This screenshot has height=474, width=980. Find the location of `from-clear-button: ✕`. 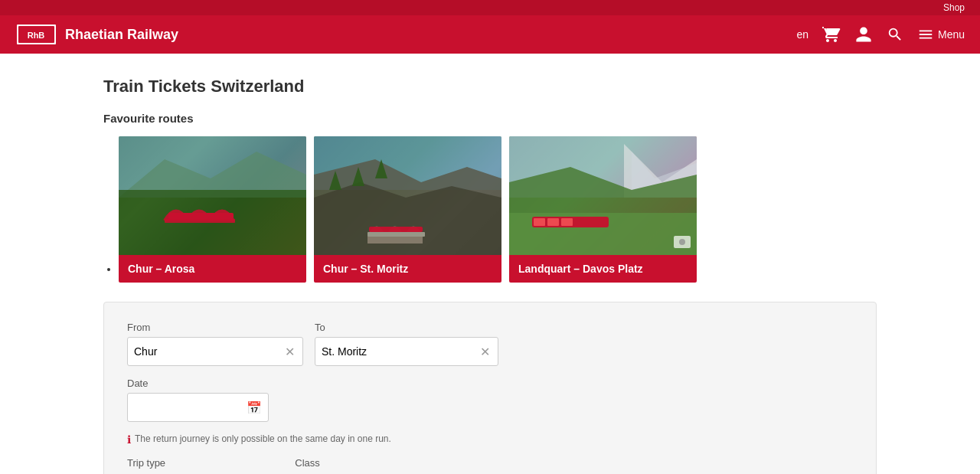

from-clear-button: ✕ is located at coordinates (289, 352).